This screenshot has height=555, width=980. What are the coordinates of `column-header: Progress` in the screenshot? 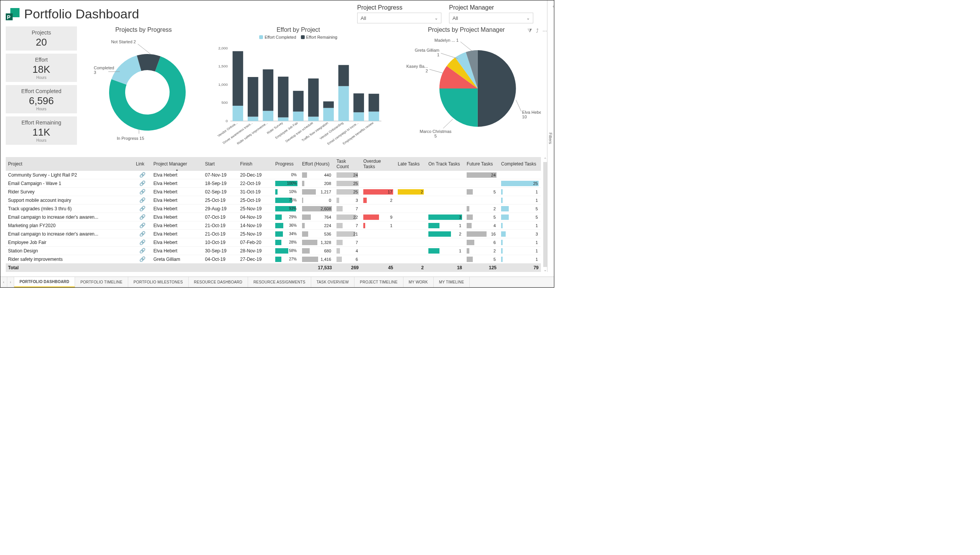 It's located at (286, 164).